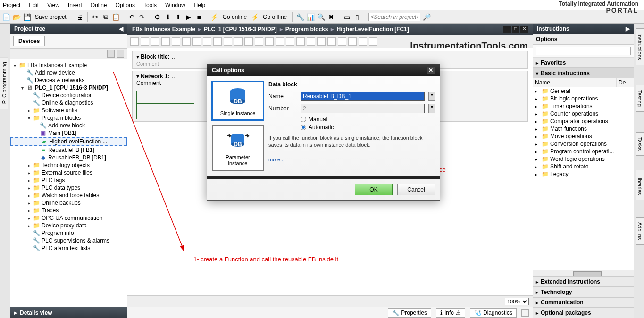 Image resolution: width=644 pixels, height=318 pixels. What do you see at coordinates (525, 313) in the screenshot?
I see `inspector-toggle-icon` at bounding box center [525, 313].